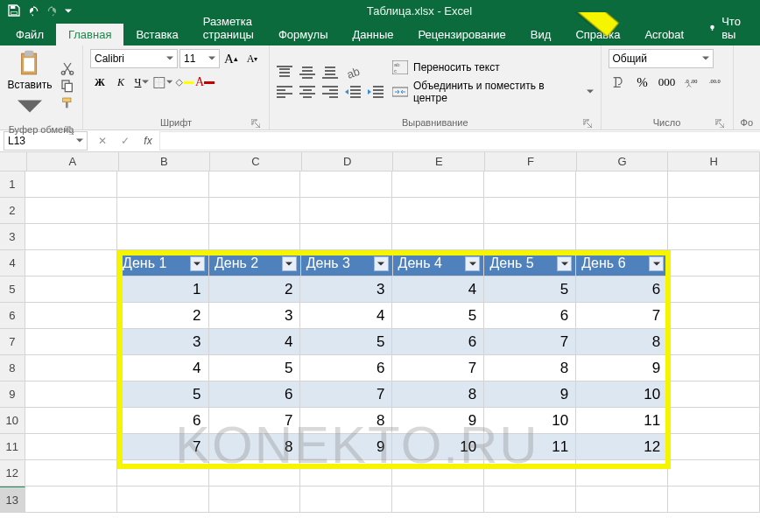 The image size is (760, 532). Describe the element at coordinates (14, 162) in the screenshot. I see `select-all-corner` at that location.